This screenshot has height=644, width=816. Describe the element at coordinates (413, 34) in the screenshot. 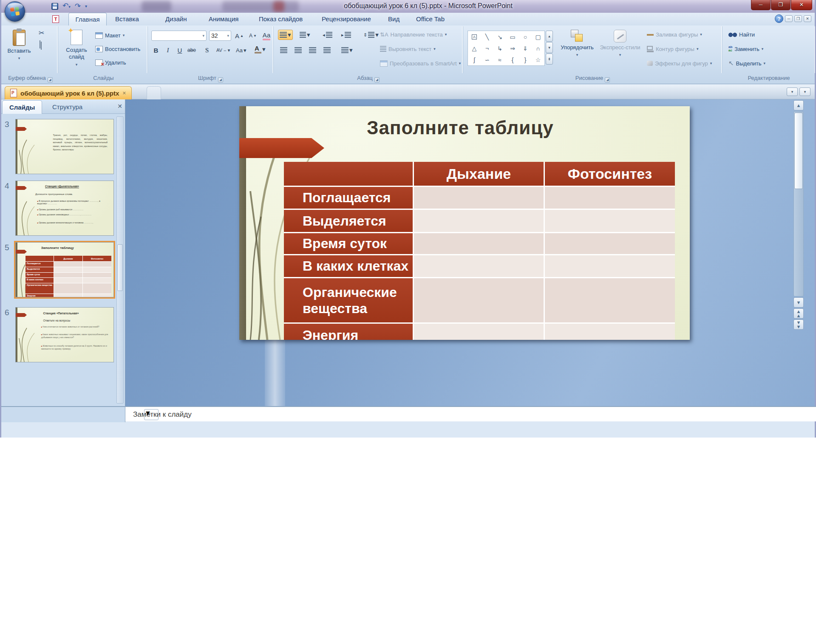

I see `text-direction-button: ⇅АНаправление текста▾` at that location.